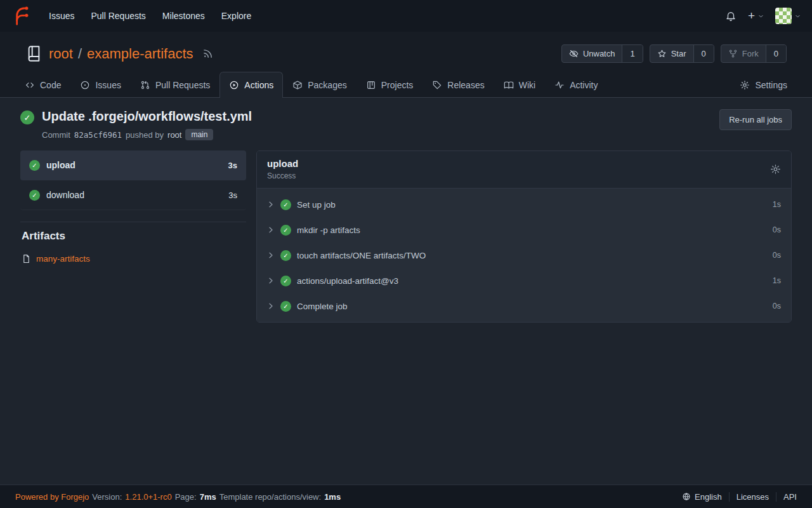 The width and height of the screenshot is (812, 508). Describe the element at coordinates (133, 207) in the screenshot. I see `job-sidebar: ✓ upload 3s ✓ download 3s Artifacts many…` at that location.